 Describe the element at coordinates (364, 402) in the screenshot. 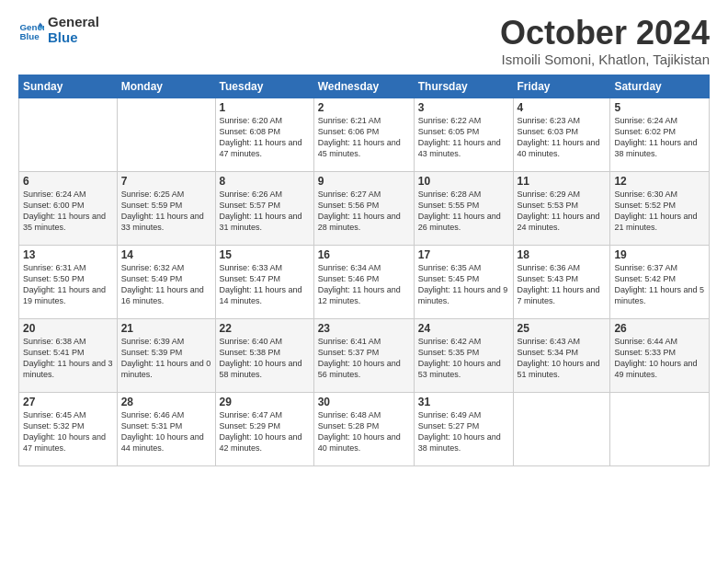

I see `day-number: 30` at that location.